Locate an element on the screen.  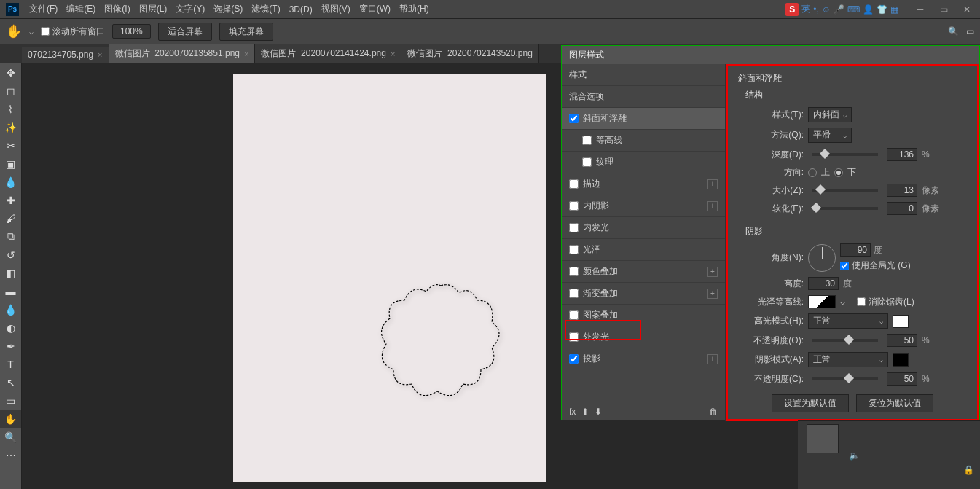
ime-lang: 英 is located at coordinates (806, 9).